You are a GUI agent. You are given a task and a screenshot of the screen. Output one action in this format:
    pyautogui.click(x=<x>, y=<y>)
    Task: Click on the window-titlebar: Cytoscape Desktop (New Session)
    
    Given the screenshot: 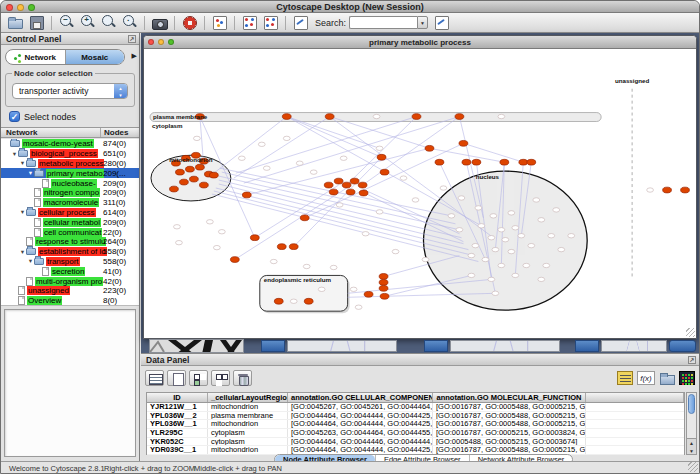 What is the action you would take?
    pyautogui.click(x=350, y=7)
    